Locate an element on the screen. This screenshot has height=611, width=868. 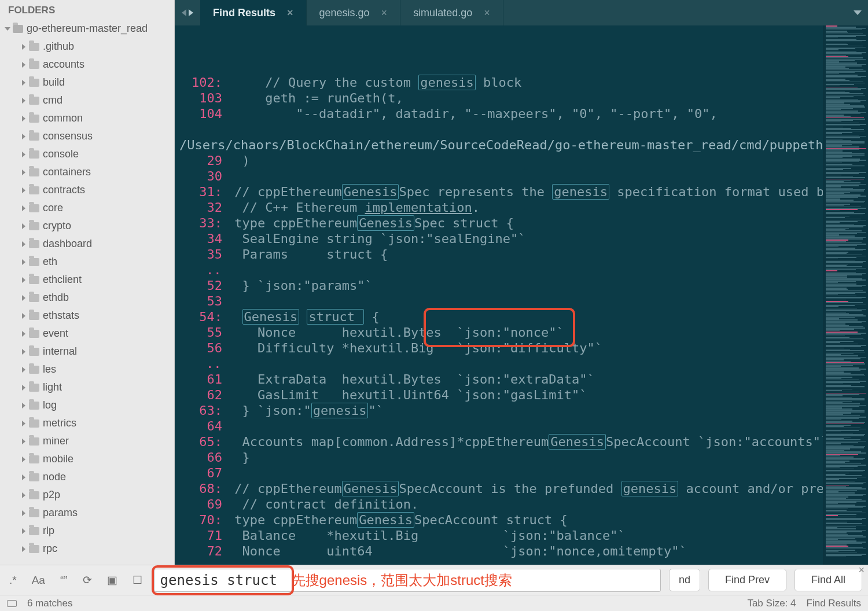
code-line: 102: // Query the custom genesis block is located at coordinates (499, 82).